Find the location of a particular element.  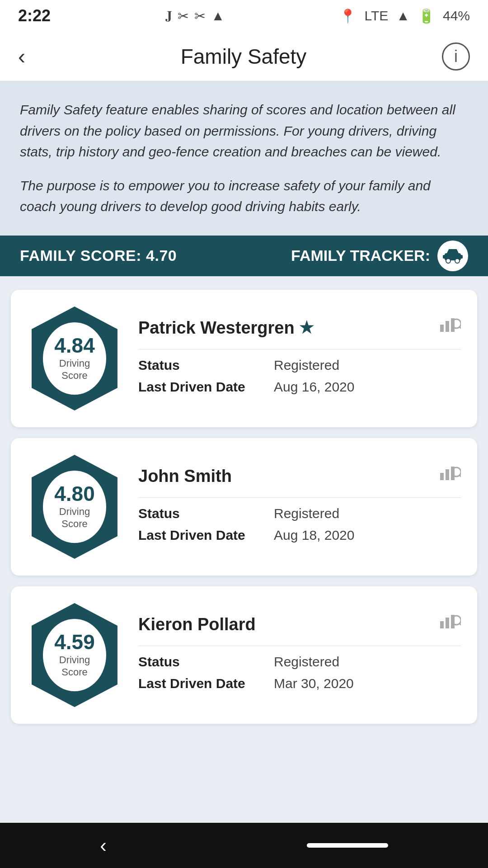

notification-icon-2: ✂ is located at coordinates (183, 16).